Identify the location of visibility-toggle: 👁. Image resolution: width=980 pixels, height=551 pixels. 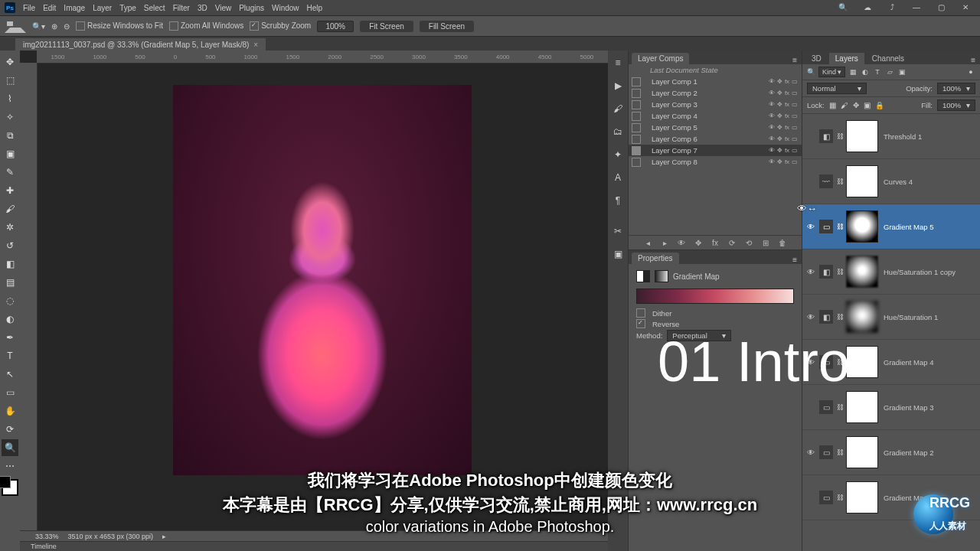
(811, 453).